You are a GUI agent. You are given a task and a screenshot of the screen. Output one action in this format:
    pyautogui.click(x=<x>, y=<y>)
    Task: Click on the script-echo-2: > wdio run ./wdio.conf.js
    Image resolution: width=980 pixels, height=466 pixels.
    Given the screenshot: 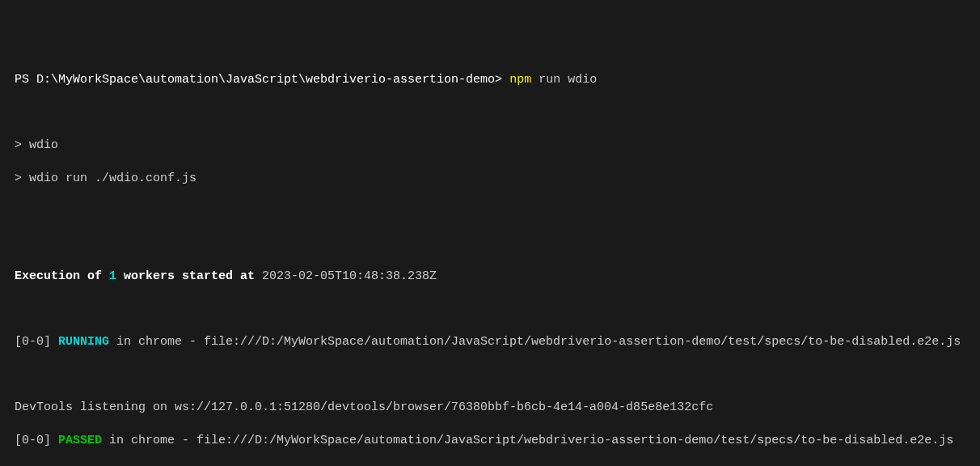 What is the action you would take?
    pyautogui.click(x=490, y=179)
    